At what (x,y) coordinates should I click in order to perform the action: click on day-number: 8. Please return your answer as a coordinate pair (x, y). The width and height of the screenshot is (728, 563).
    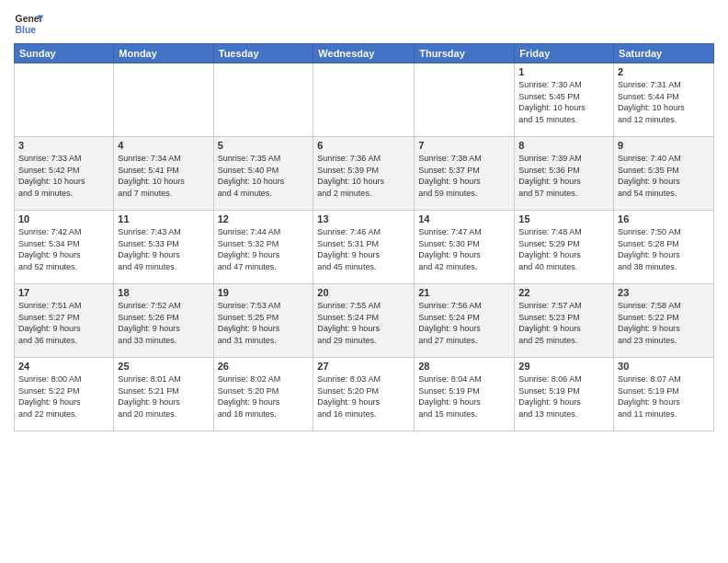
    Looking at the image, I should click on (564, 145).